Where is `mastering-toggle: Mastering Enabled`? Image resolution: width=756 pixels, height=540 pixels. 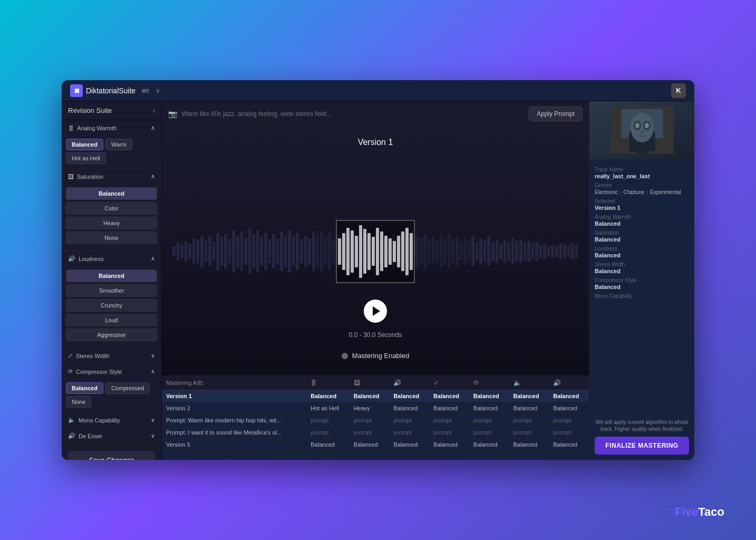 mastering-toggle: Mastering Enabled is located at coordinates (375, 355).